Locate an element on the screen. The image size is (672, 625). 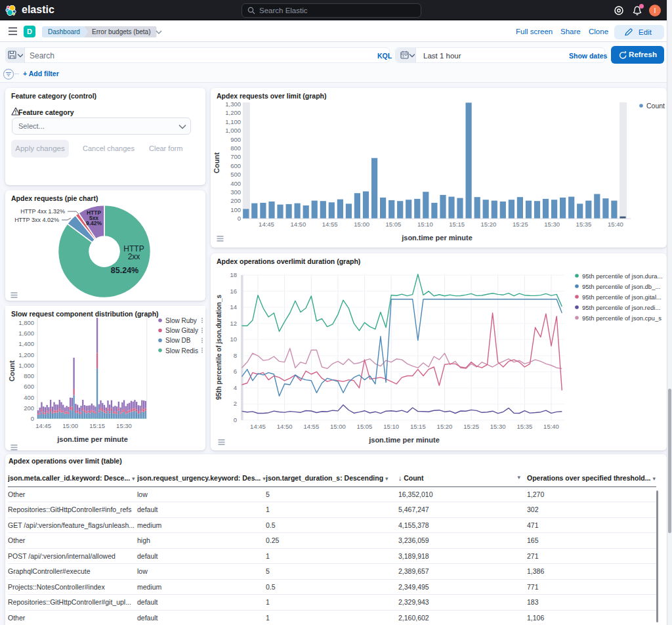
svg-text: Slow Ruby is located at coordinates (181, 320).